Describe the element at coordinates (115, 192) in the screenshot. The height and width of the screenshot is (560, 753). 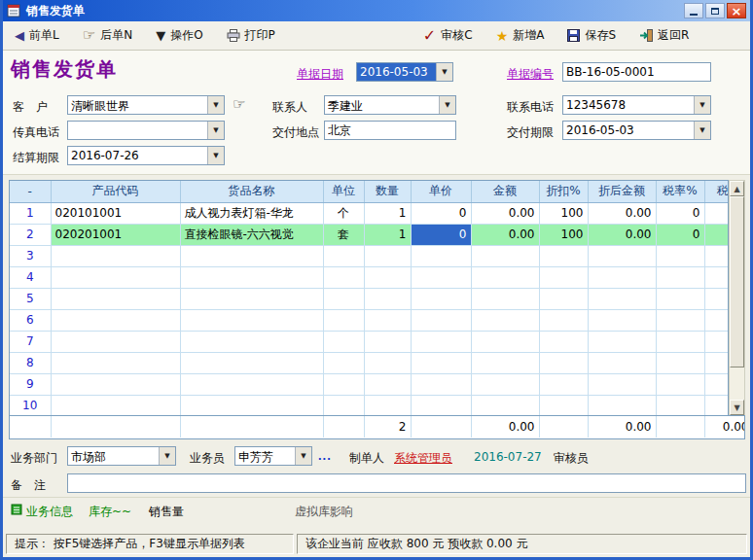
I see `grid-header-cell: 产品代码` at that location.